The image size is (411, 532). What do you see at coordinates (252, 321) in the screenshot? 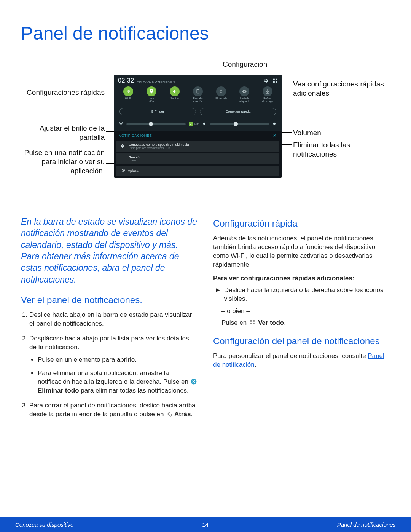
I see `view-all-grid-icon` at bounding box center [252, 321].